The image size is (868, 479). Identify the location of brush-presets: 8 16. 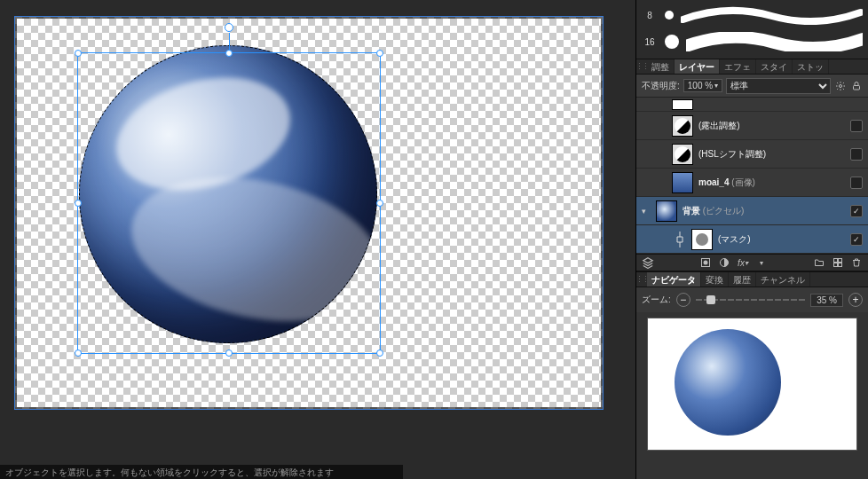
(753, 29).